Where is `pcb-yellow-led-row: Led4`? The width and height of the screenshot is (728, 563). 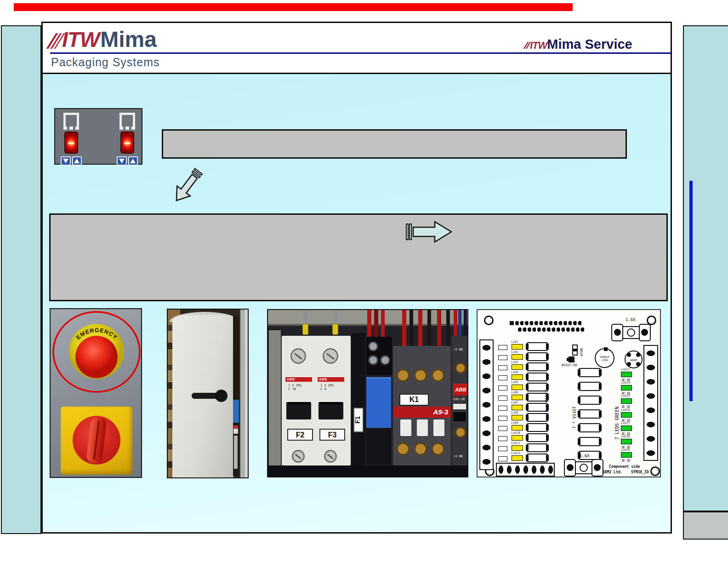 pcb-yellow-led-row: Led4 is located at coordinates (526, 377).